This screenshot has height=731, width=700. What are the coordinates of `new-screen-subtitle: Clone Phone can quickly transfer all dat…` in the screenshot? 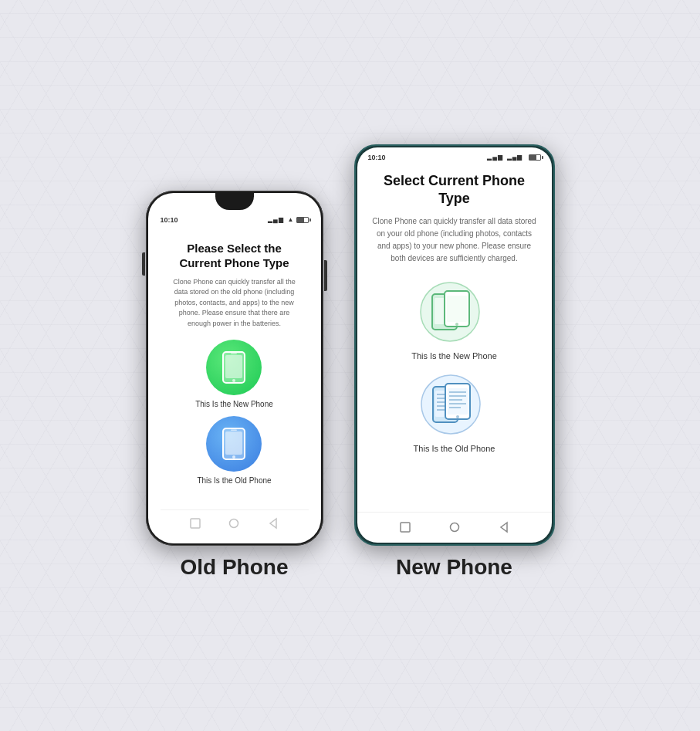 It's located at (455, 240).